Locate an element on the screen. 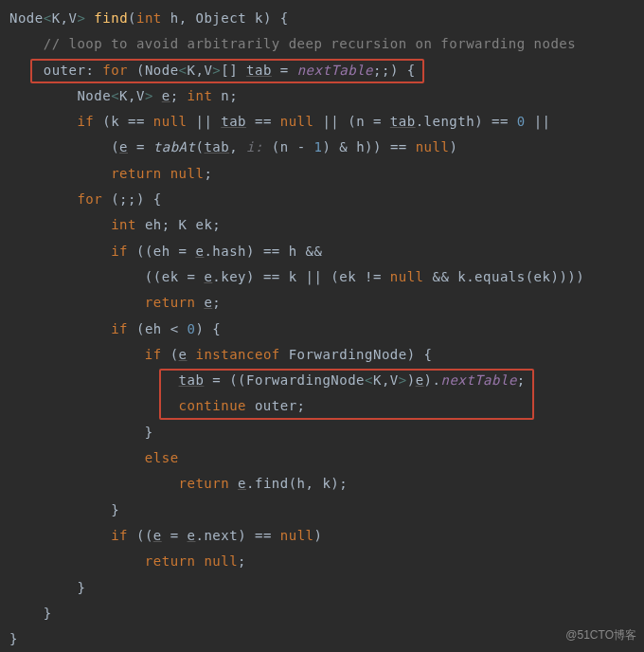  code-token: k is located at coordinates (259, 18).